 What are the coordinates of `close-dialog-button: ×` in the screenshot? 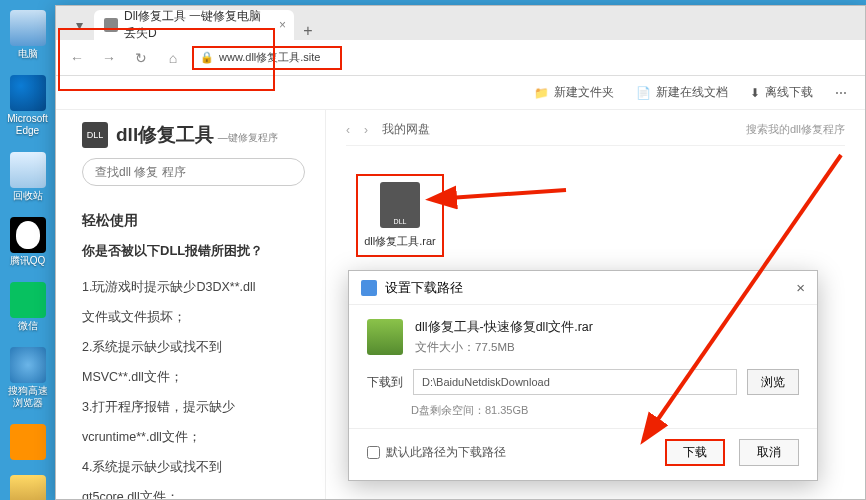 It's located at (800, 288).